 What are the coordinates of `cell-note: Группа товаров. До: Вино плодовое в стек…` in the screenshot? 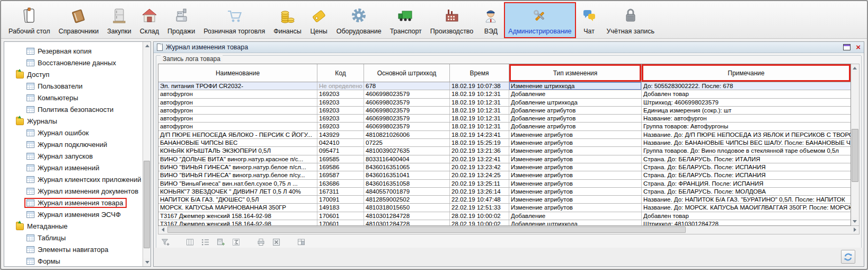 It's located at (746, 151).